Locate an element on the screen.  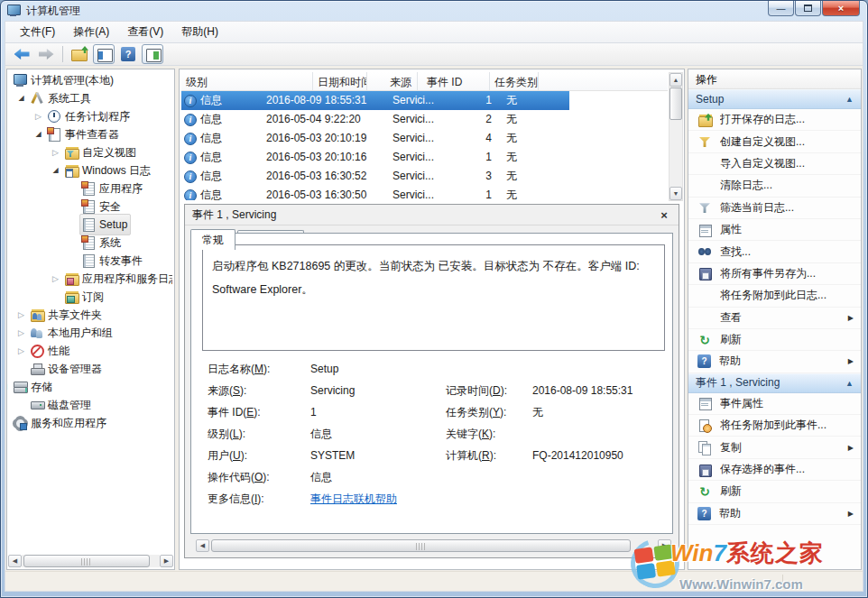
menu-item: 操作(A) is located at coordinates (91, 32).